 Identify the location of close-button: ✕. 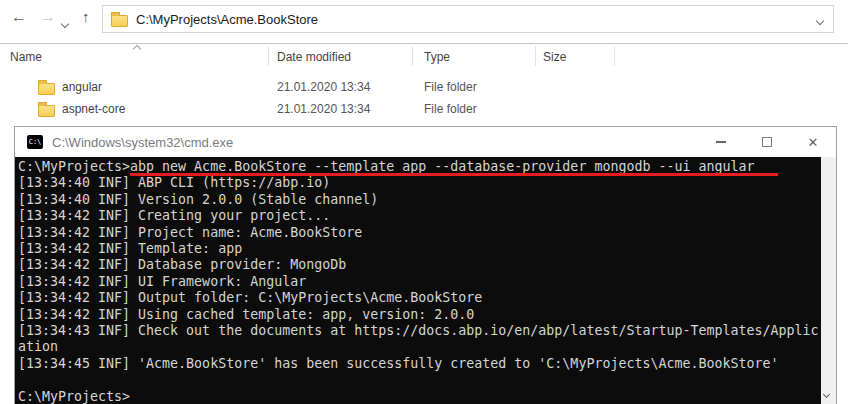
(813, 142).